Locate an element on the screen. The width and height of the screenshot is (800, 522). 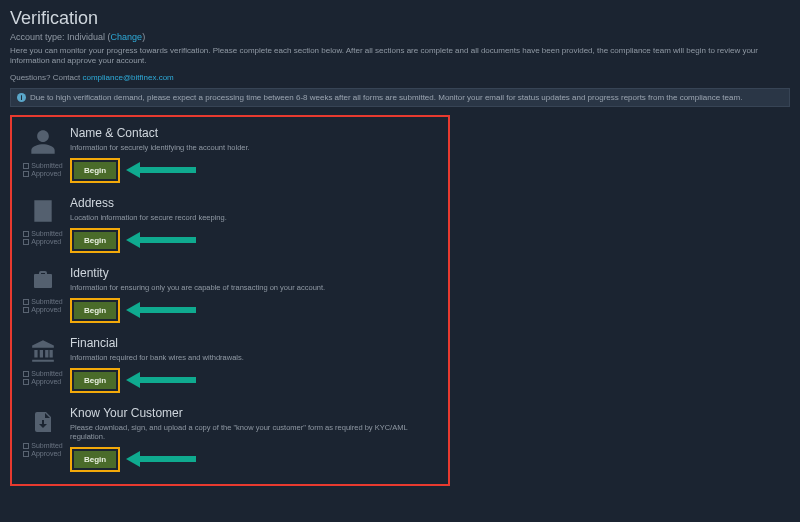
section-desc: Information for securely identifying the… is located at coordinates (257, 148).